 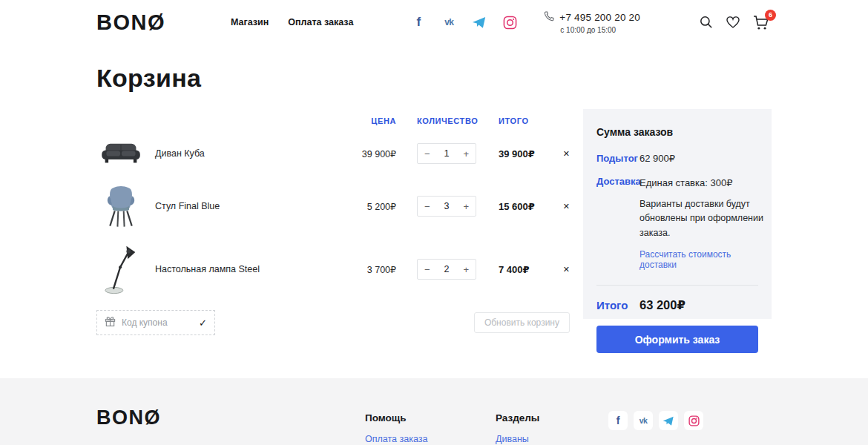 What do you see at coordinates (514, 206) in the screenshot?
I see `line-total: 15 600₽` at bounding box center [514, 206].